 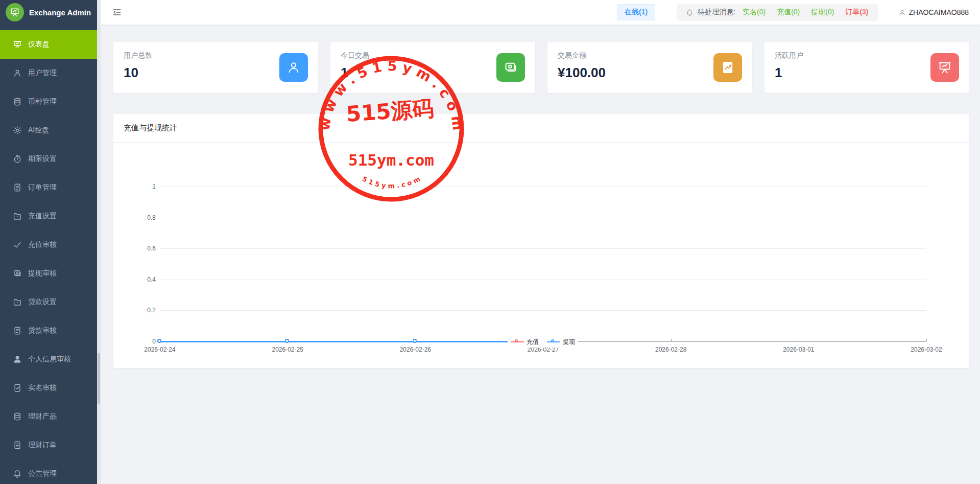 I want to click on y-axis-tick-label: 0, so click(x=138, y=341).